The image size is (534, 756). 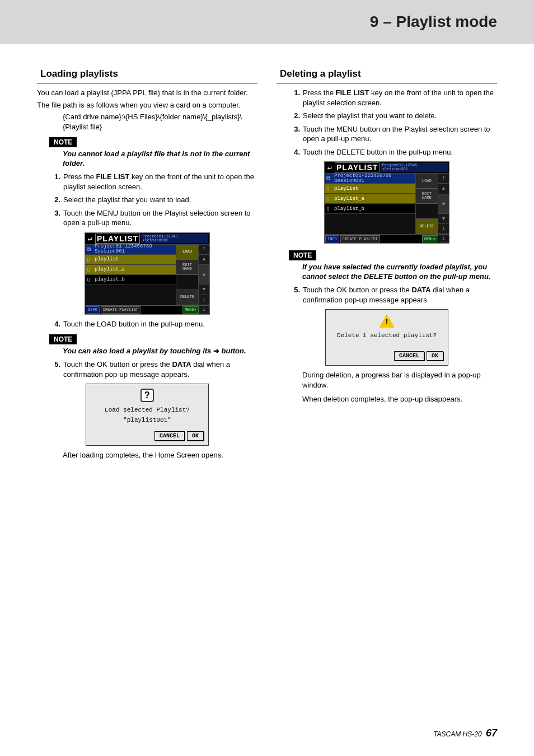 I want to click on step-body: Select the playlist that you want to del…, so click(x=400, y=116).